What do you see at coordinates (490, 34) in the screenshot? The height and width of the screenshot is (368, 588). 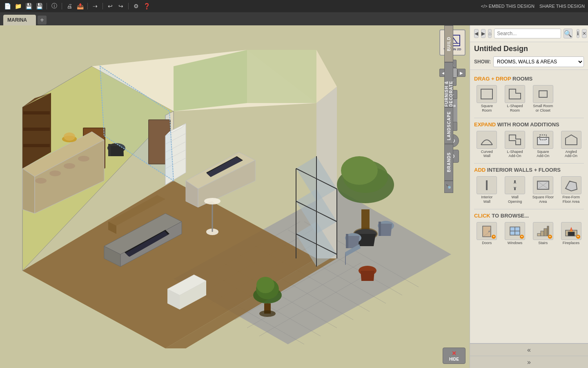 I see `panel-home-button: ⌂` at bounding box center [490, 34].